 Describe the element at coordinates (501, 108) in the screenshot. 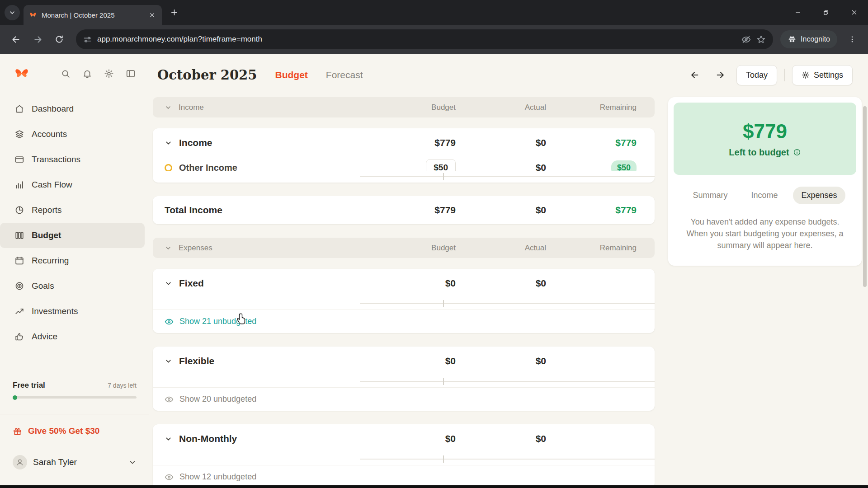

I see `column-header-actual: Actual` at that location.